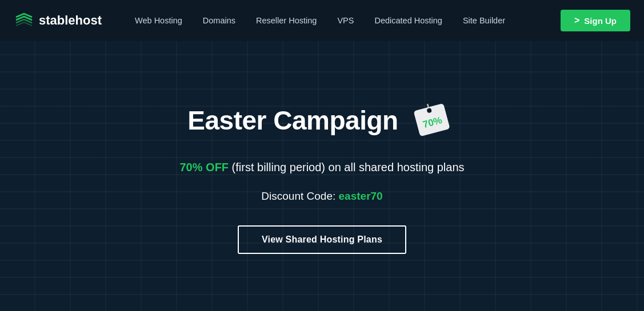 This screenshot has width=644, height=311. What do you see at coordinates (322, 196) in the screenshot?
I see `hero-discount-code: Discount Code: easter70` at bounding box center [322, 196].